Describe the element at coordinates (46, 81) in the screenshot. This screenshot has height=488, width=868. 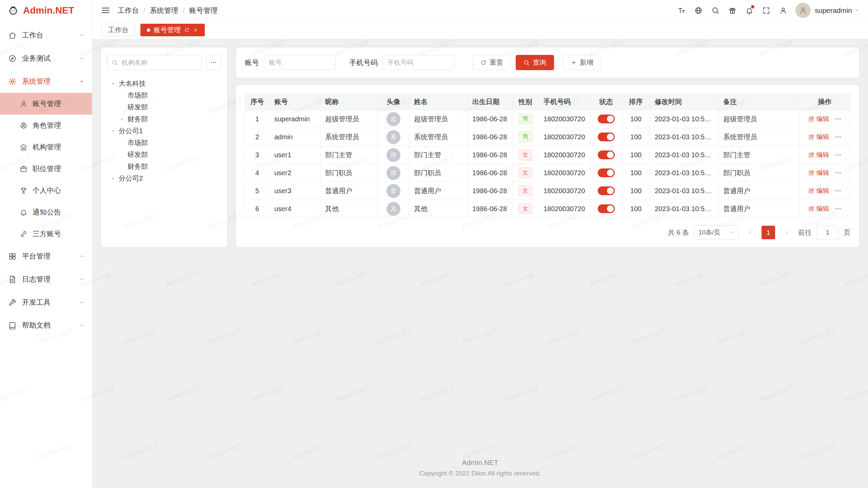
I see `sidebar-item-system-management: 系统管理` at that location.